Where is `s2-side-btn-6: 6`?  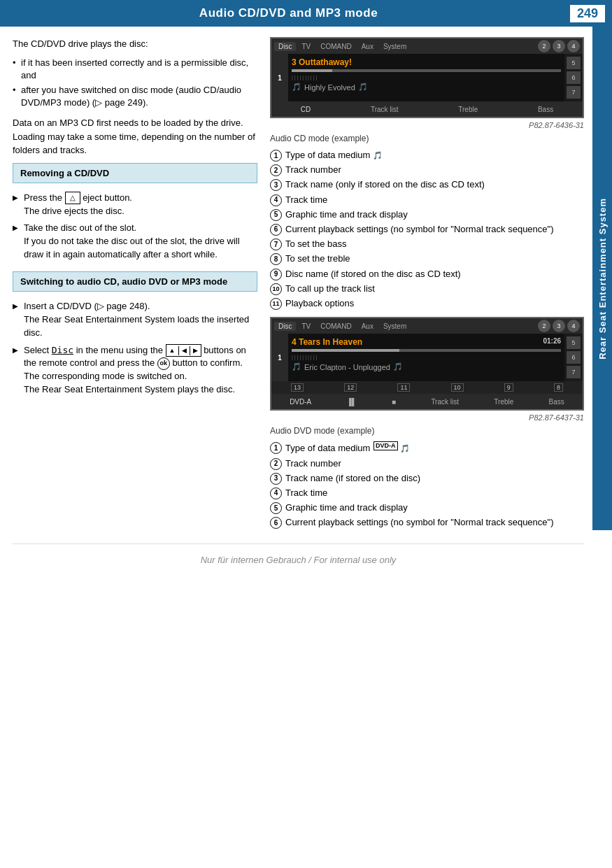 s2-side-btn-6: 6 is located at coordinates (574, 357).